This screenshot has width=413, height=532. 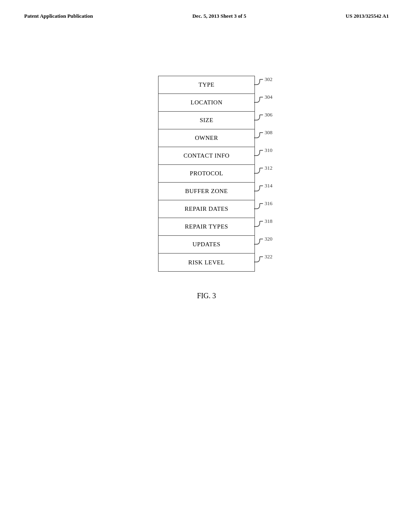 What do you see at coordinates (206, 209) in the screenshot?
I see `table-row: REPAIR DATES` at bounding box center [206, 209].